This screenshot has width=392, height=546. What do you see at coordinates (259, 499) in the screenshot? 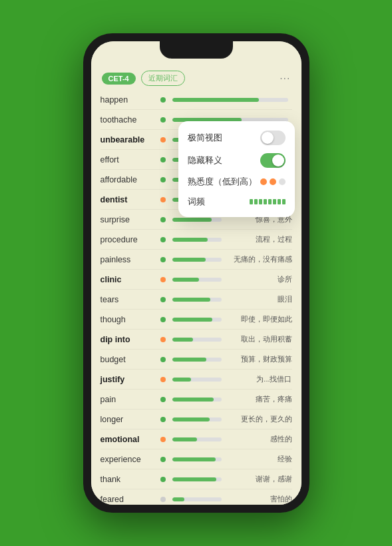
I see `word-meaning: 害怕的` at bounding box center [259, 499].